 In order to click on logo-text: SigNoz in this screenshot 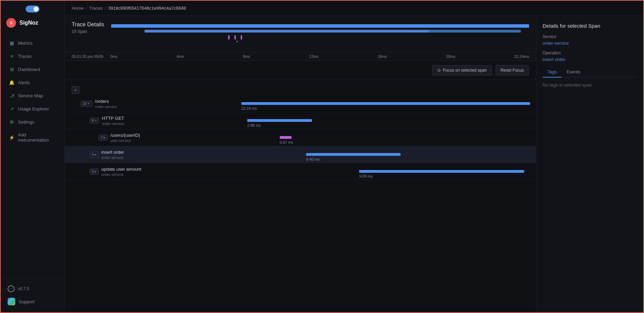, I will do `click(29, 23)`.